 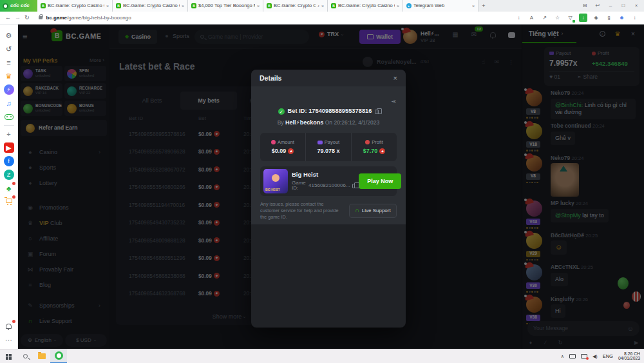 I want to click on download-manager-icon: ↓, so click(x=583, y=18).